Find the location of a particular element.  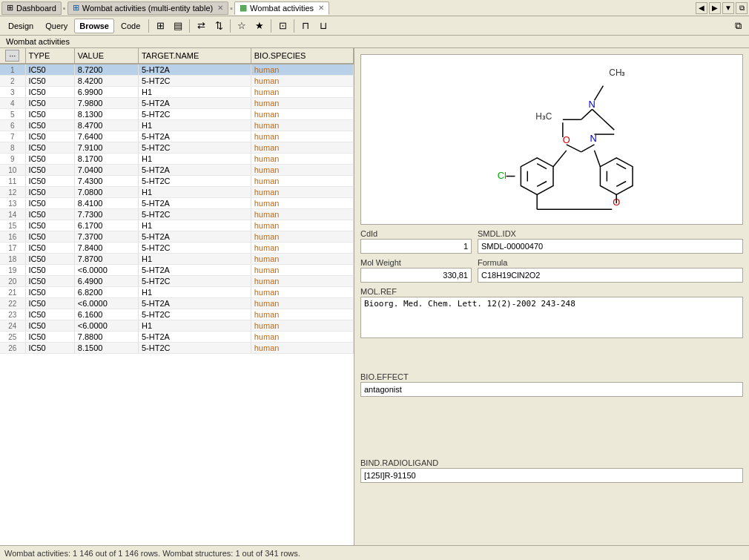

row-num: 1 is located at coordinates (13, 70).